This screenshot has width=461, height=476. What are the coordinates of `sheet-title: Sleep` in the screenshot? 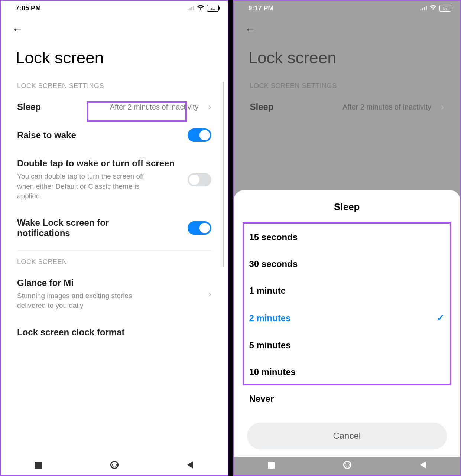 It's located at (347, 207).